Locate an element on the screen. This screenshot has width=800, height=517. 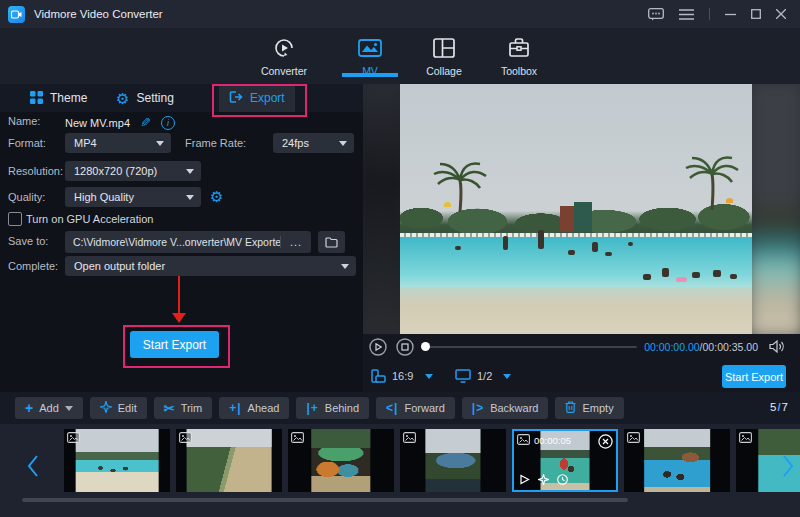
add-button: Add is located at coordinates (49, 408).